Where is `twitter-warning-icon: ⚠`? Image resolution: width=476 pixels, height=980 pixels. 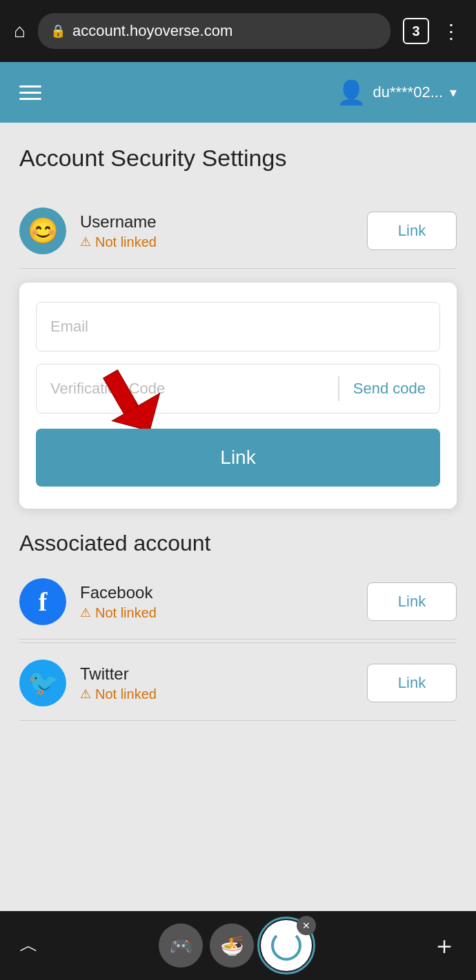
twitter-warning-icon: ⚠ is located at coordinates (86, 694).